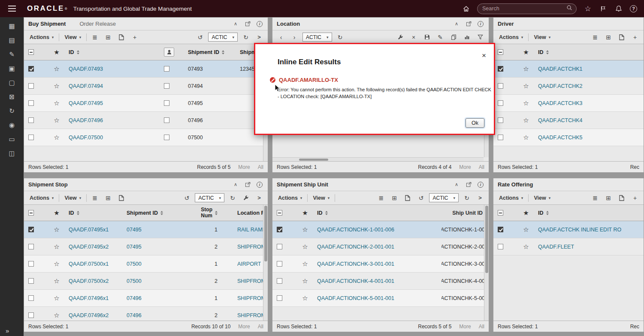 The image size is (644, 336). What do you see at coordinates (568, 69) in the screenshot?
I see `table-row: ☆ QAADF.ACTCHK1` at bounding box center [568, 69].